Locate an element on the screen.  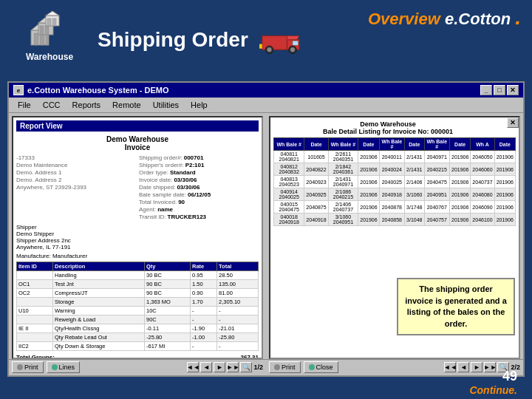
print-icon is located at coordinates (20, 367).